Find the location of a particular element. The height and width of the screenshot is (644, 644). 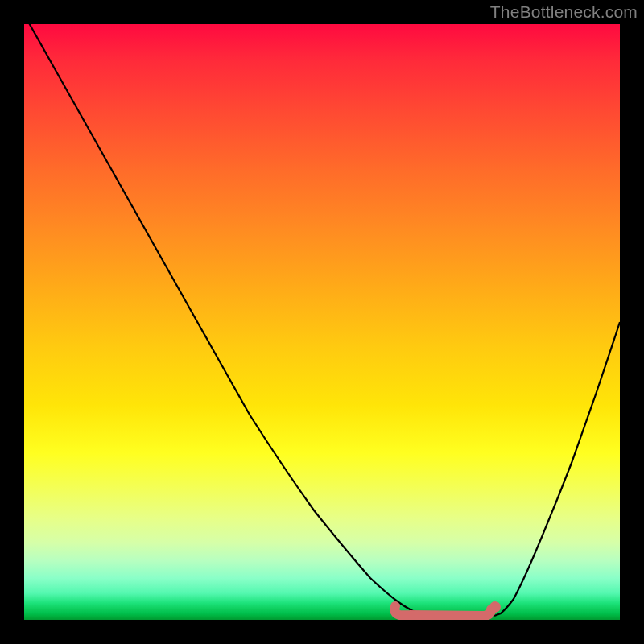

highlight-dot-icon is located at coordinates (495, 607).